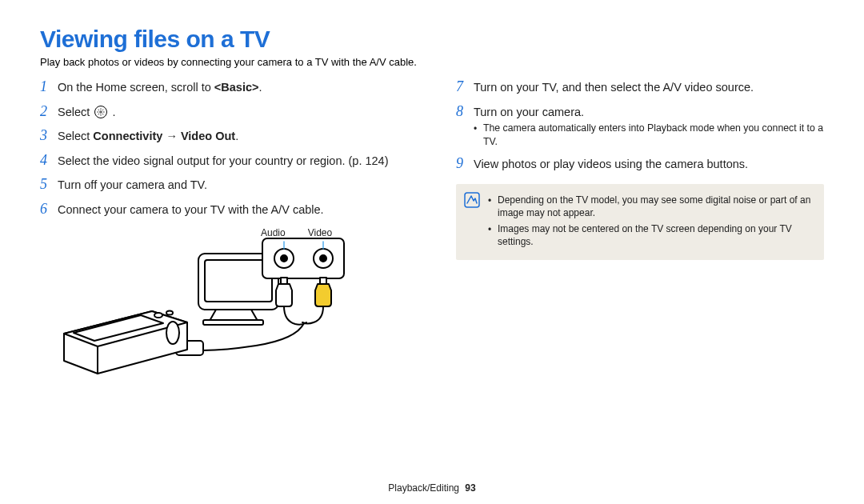  I want to click on step-1: 1 On the Home screen, scroll to <Basic>., so click(227, 88).